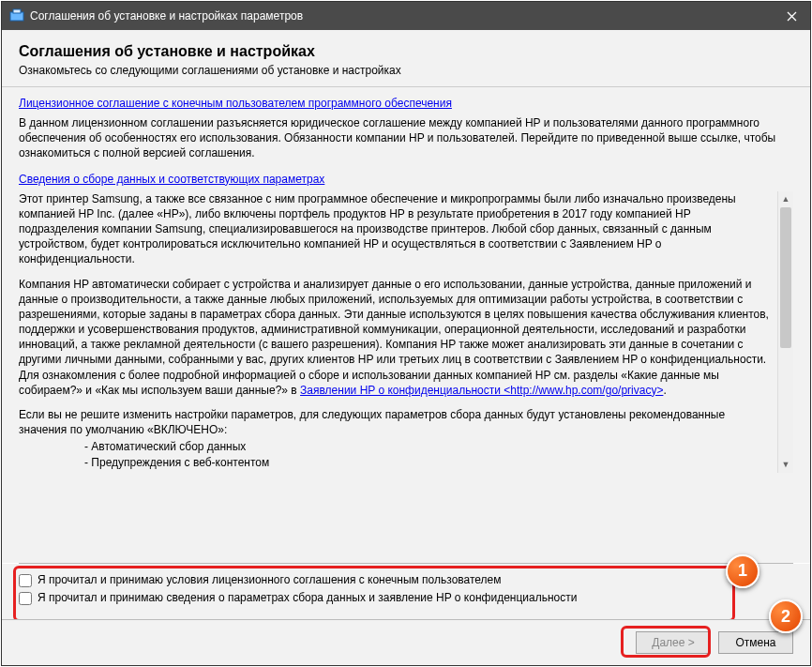  What do you see at coordinates (786, 332) in the screenshot?
I see `vertical-scrollbar: ▲ ▼` at bounding box center [786, 332].